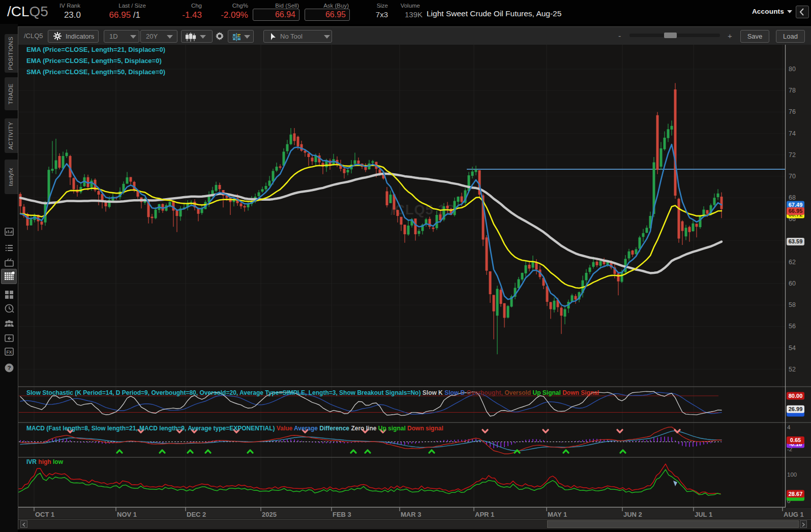  I want to click on svg-text: MAR 3, so click(411, 514).